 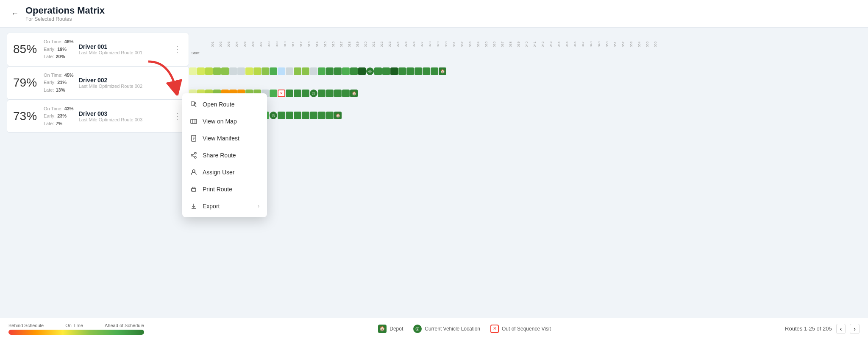 What do you see at coordinates (76, 325) in the screenshot?
I see `legend-text-row: Behind Schedule On Time Ahead of Schedul…` at bounding box center [76, 325].